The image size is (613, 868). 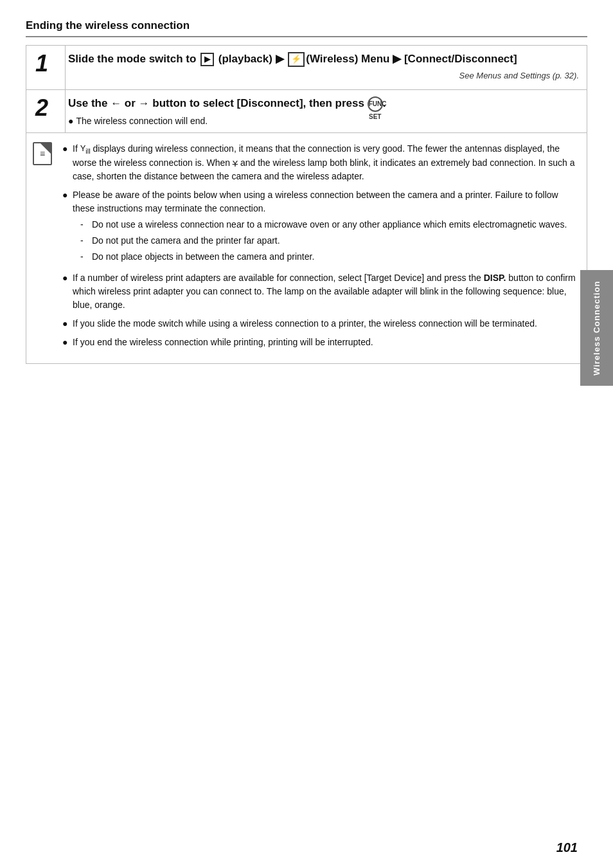 What do you see at coordinates (86, 257) in the screenshot?
I see `sub-dash-3: -` at bounding box center [86, 257].